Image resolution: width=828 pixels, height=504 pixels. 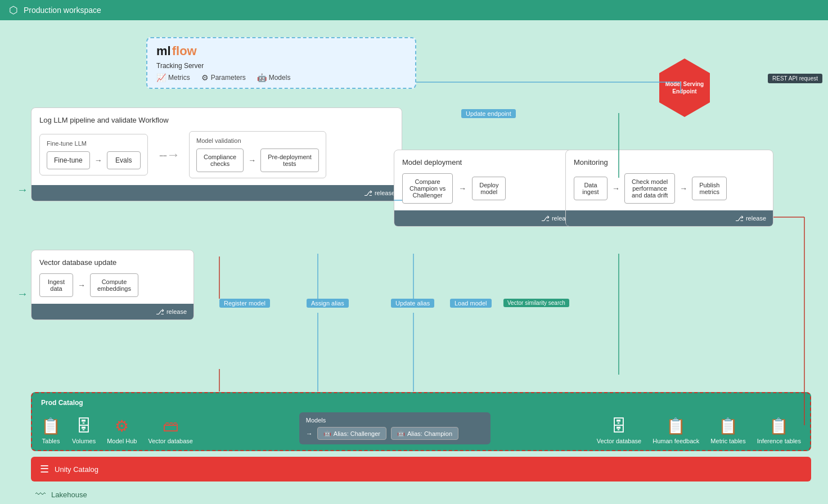 What do you see at coordinates (421, 469) in the screenshot?
I see `unity-catalog-bar: ☰ Unity Catalog` at bounding box center [421, 469].